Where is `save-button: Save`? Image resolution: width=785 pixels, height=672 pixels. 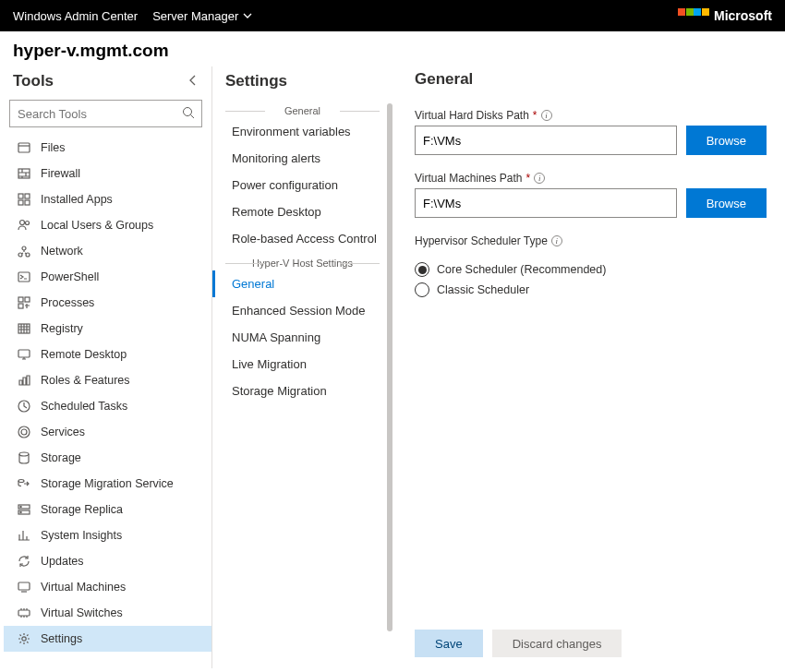
save-button: Save is located at coordinates (449, 643).